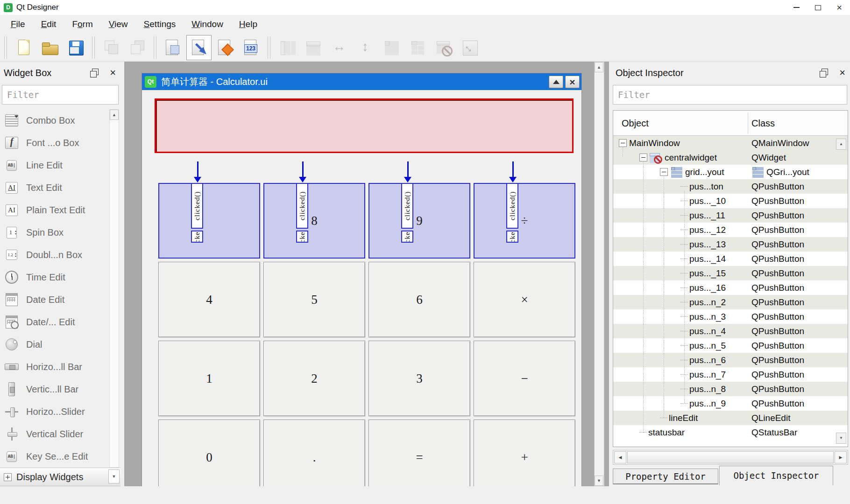 This screenshot has height=504, width=850. Describe the element at coordinates (730, 360) in the screenshot. I see `tree-row: pus...n_6 QPushButton` at that location.